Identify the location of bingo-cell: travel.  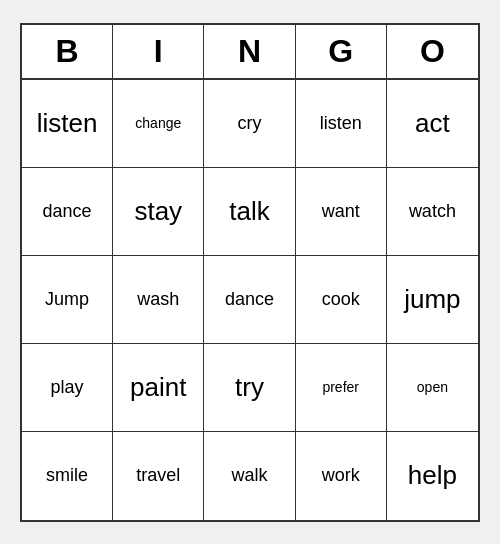
(158, 476).